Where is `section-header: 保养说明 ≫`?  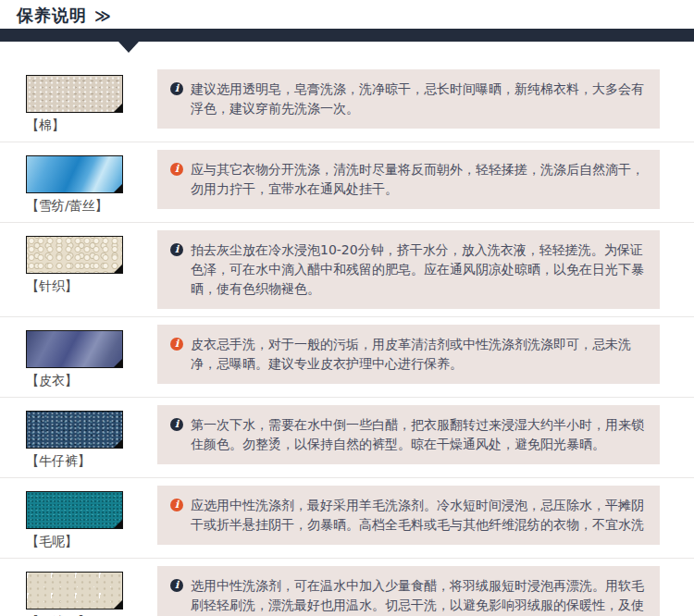 section-header: 保养说明 ≫ is located at coordinates (347, 15).